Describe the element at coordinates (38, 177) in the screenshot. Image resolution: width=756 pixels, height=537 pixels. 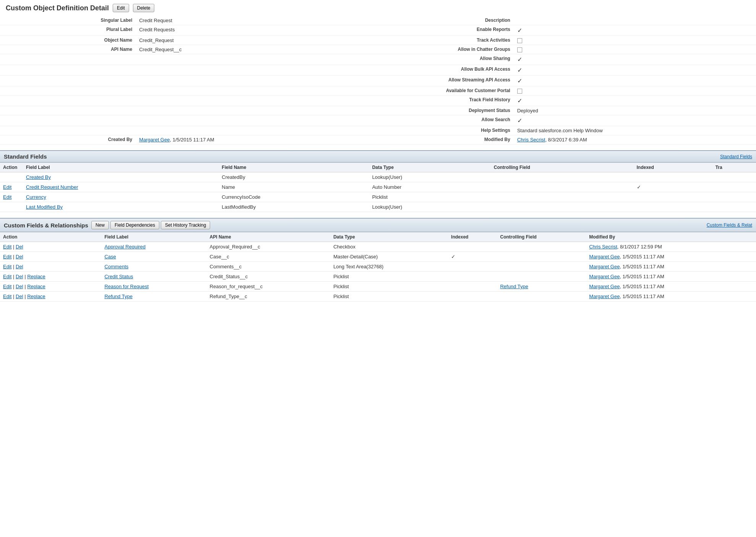
I see `field-label-link: Created By` at that location.